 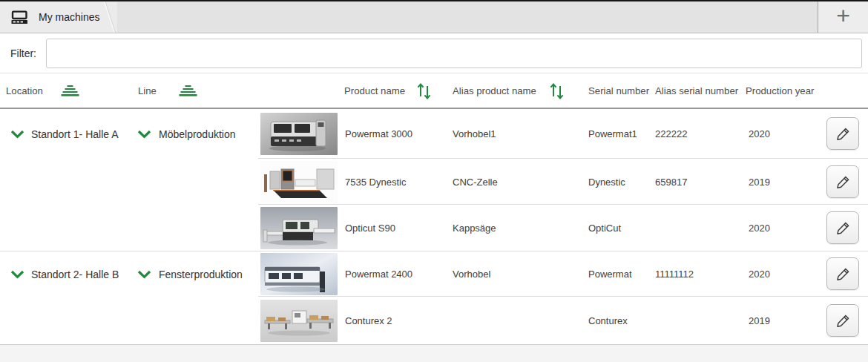 What do you see at coordinates (519, 228) in the screenshot?
I see `alias-product-name-cell: Kappsäge` at bounding box center [519, 228].